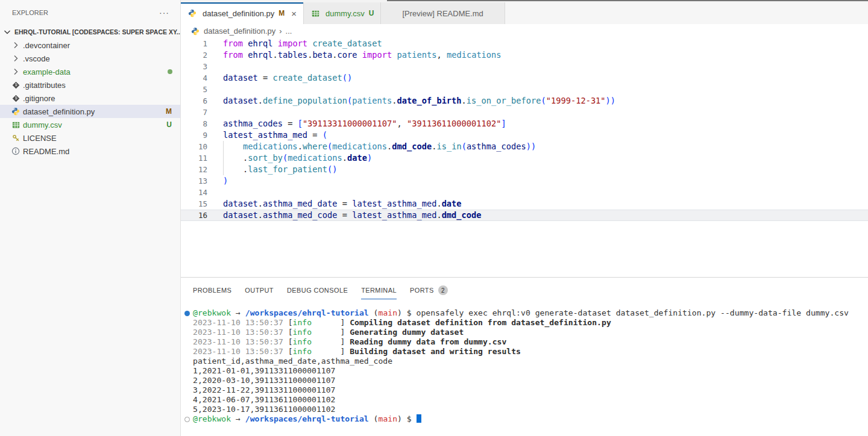  I want to click on terminal-token: 2023-11-10 13:50:37, so click(238, 332).